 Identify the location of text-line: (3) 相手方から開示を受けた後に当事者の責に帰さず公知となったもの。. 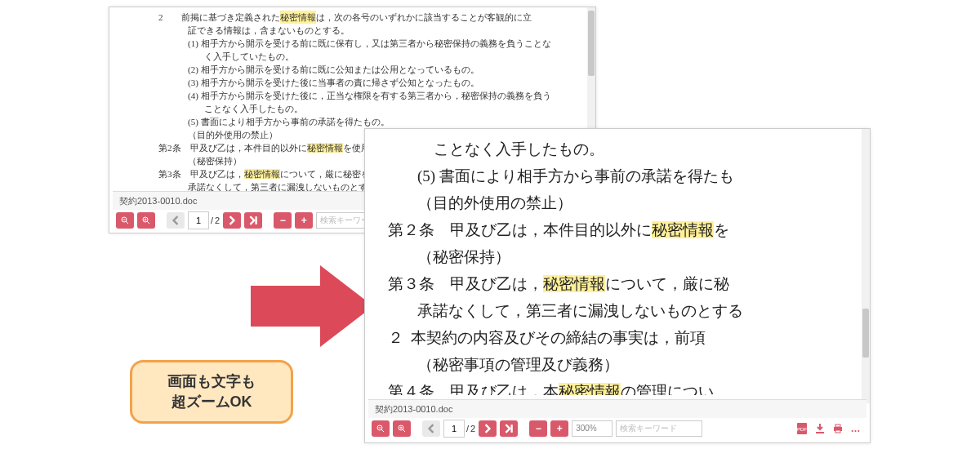
(369, 82).